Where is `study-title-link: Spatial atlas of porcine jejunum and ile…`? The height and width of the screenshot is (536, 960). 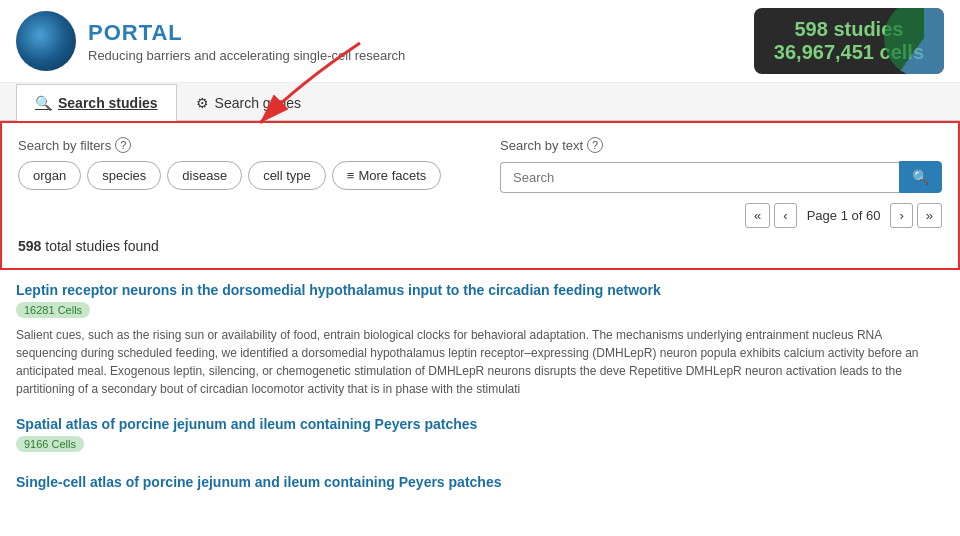 study-title-link: Spatial atlas of porcine jejunum and ile… is located at coordinates (246, 424).